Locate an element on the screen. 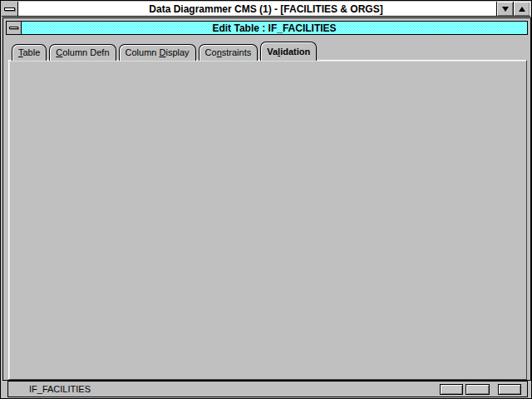 This screenshot has width=532, height=399. tab-constraints: Constraints is located at coordinates (229, 52).